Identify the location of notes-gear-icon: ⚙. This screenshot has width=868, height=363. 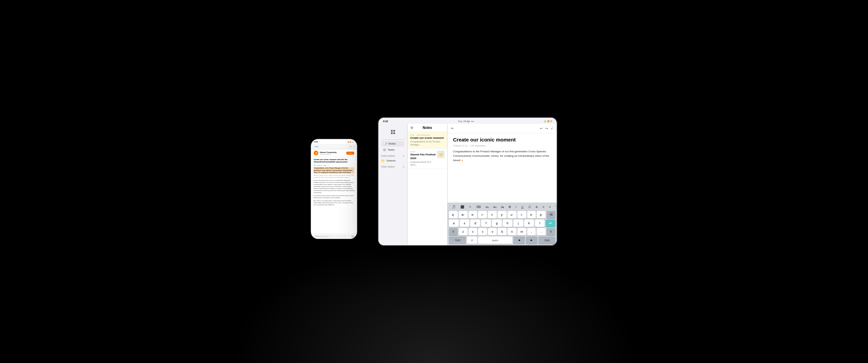
(412, 128).